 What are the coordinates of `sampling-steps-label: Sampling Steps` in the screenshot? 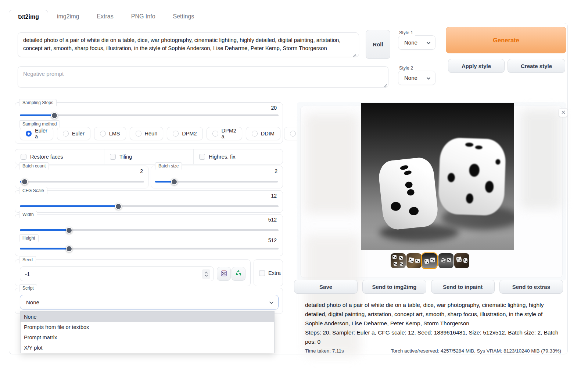 It's located at (38, 103).